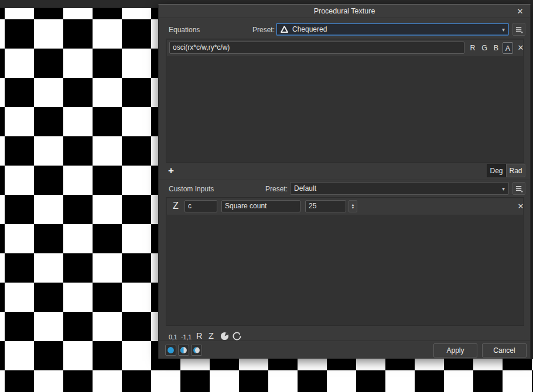 Image resolution: width=533 pixels, height=392 pixels. I want to click on preview-full-toggle, so click(171, 350).